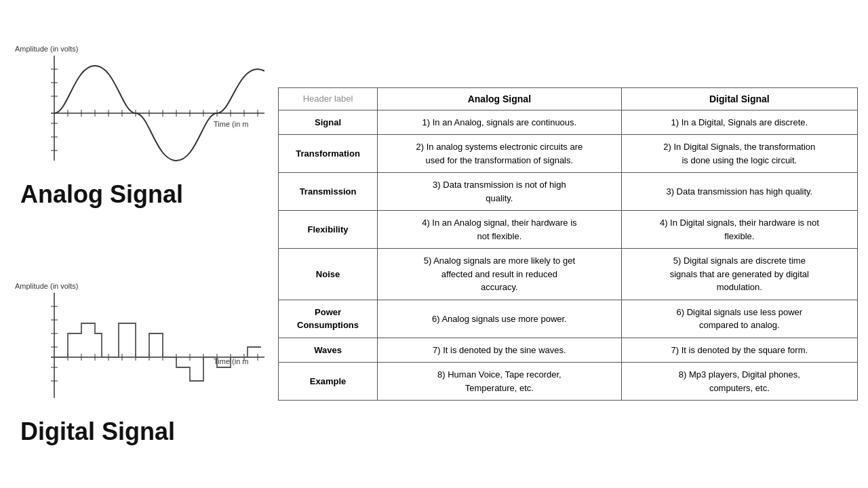 This screenshot has width=868, height=488. I want to click on digital-amplitude-label: Amplitude (in volts), so click(47, 286).